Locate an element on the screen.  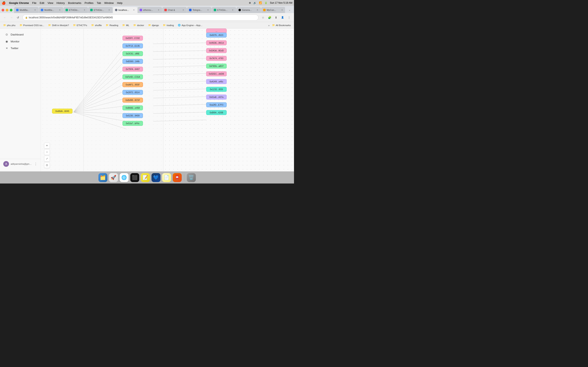
apple-menu: 🍎 is located at coordinates (4, 3).